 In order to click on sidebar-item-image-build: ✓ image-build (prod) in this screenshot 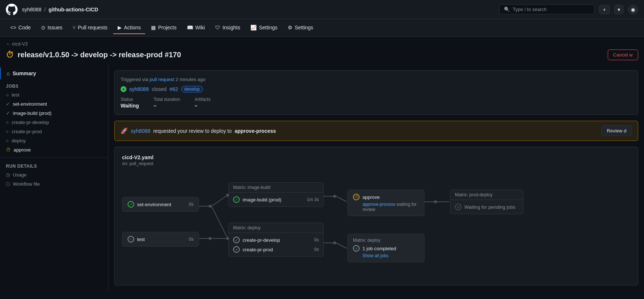, I will do `click(54, 113)`.